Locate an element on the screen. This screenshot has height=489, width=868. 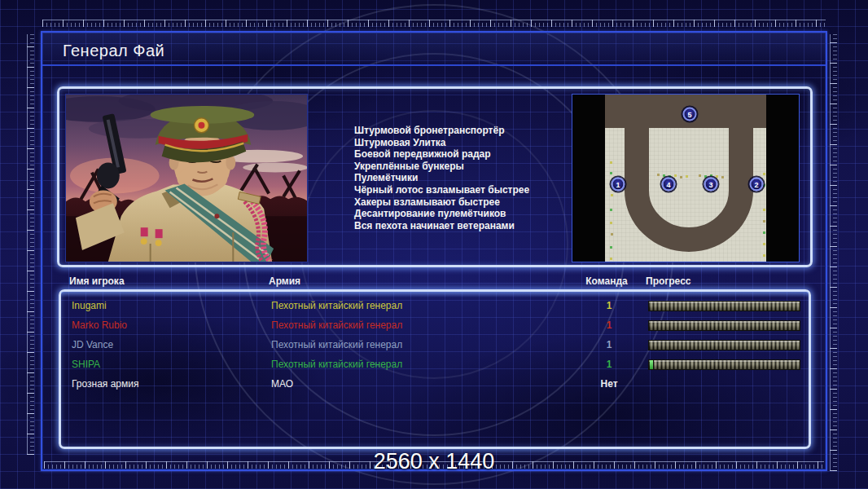
player-name: Грозная армия is located at coordinates (171, 384).